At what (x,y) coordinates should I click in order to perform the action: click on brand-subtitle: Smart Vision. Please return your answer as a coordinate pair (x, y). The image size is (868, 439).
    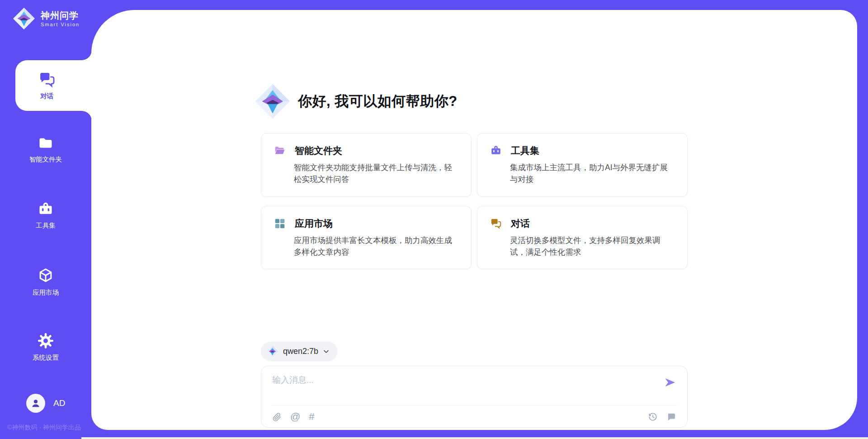
    Looking at the image, I should click on (60, 24).